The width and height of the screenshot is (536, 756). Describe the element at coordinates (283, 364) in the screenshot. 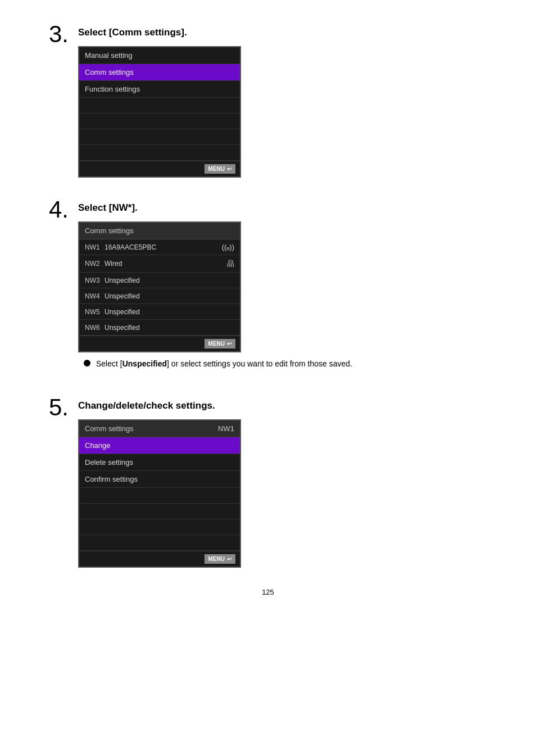

I see `bullet-section: Select [Unspecified] or select settings …` at that location.